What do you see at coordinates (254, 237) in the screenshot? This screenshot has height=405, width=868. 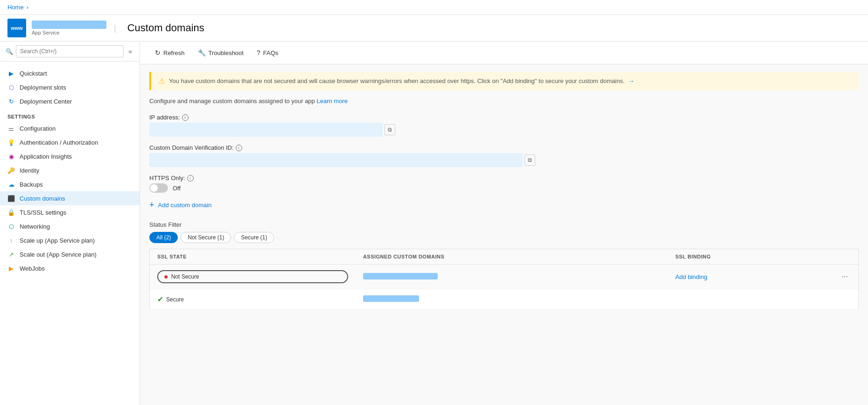 I see `filter-pill-secure: Secure (1)` at bounding box center [254, 237].